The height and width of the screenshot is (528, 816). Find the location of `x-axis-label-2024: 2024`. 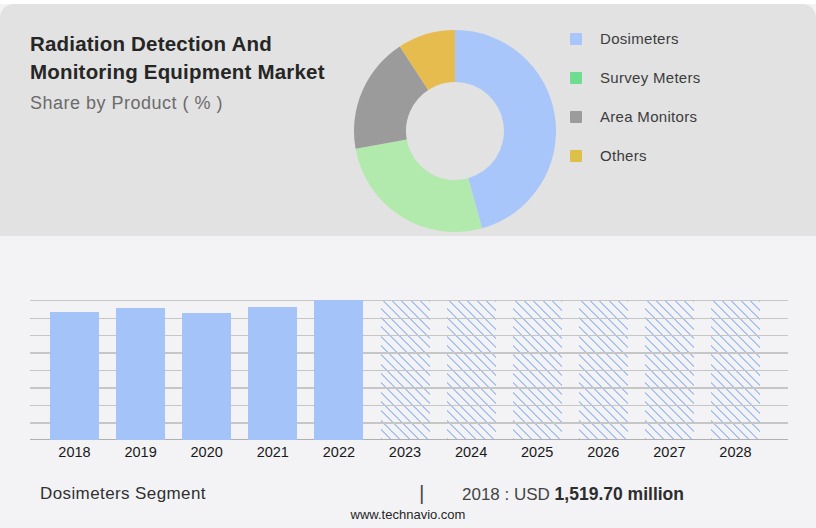

x-axis-label-2024: 2024 is located at coordinates (471, 452).